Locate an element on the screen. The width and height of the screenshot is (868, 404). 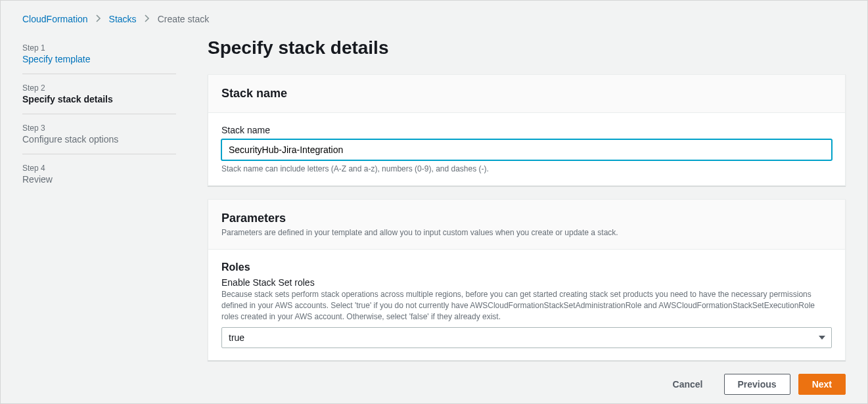
breadcrumb-cloudformation: CloudFormation is located at coordinates (55, 19).